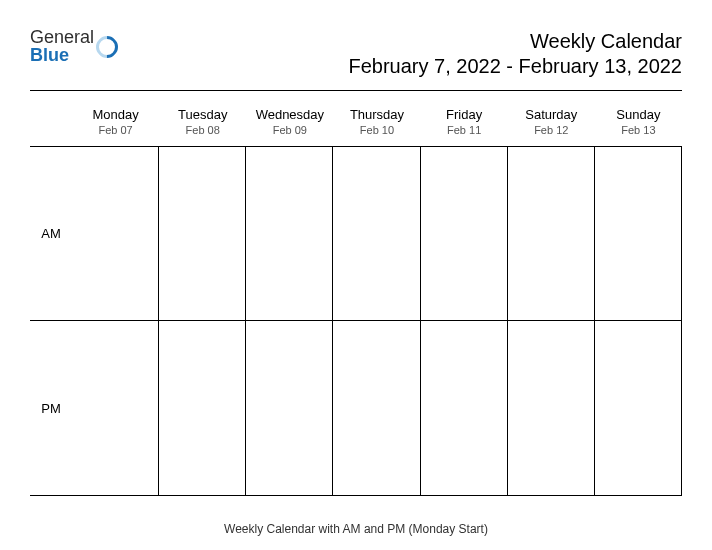 The image size is (712, 550). I want to click on cell-am-sat, so click(552, 234).